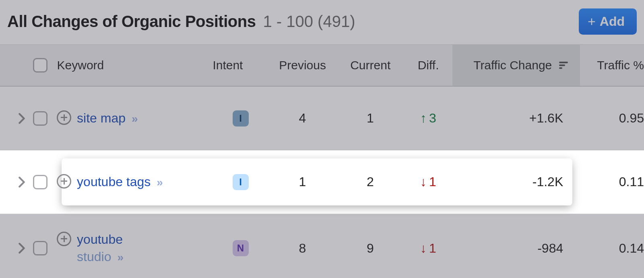 The height and width of the screenshot is (278, 644). Describe the element at coordinates (370, 118) in the screenshot. I see `current-cell: 1` at that location.